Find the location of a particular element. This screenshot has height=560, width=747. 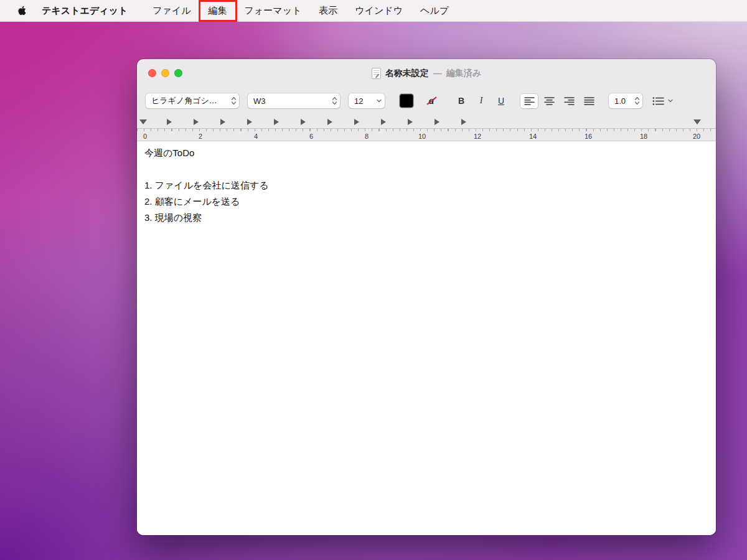

typeface-select: W3 is located at coordinates (294, 101).